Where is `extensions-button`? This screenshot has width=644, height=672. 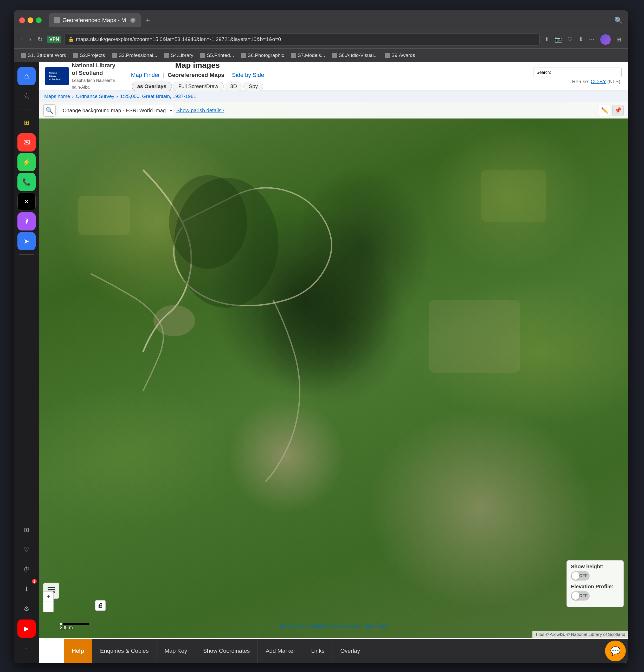 extensions-button is located at coordinates (606, 39).